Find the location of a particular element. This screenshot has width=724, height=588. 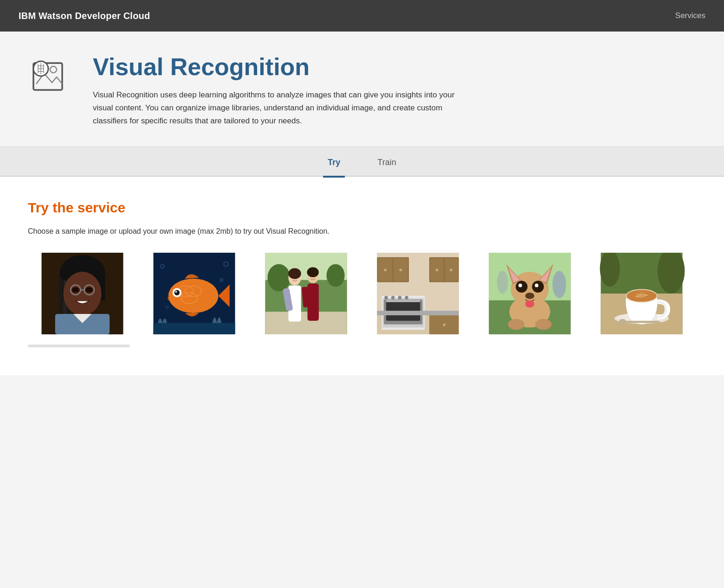

visual-recognition-icon is located at coordinates (51, 77).